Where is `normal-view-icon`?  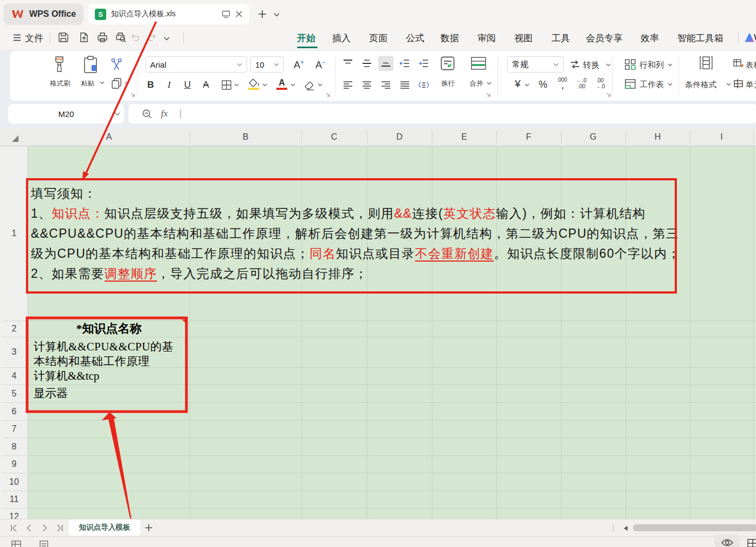
normal-view-icon is located at coordinates (16, 544).